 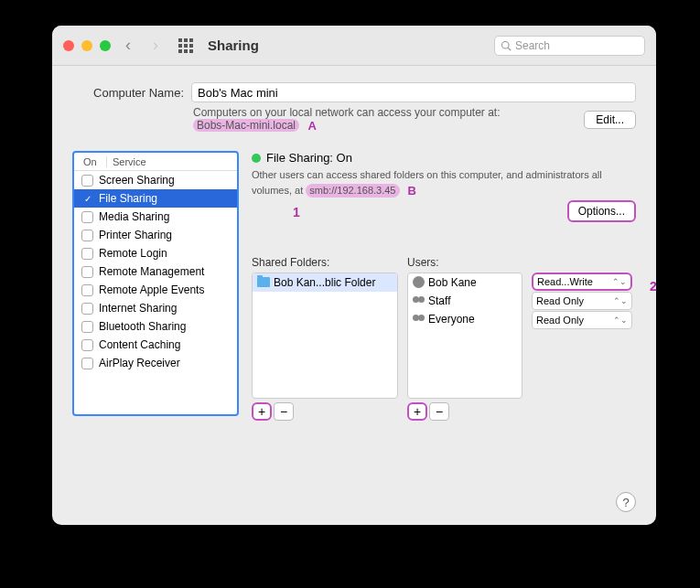 What do you see at coordinates (156, 272) in the screenshot?
I see `service-row-remote-management: Remote Management` at bounding box center [156, 272].